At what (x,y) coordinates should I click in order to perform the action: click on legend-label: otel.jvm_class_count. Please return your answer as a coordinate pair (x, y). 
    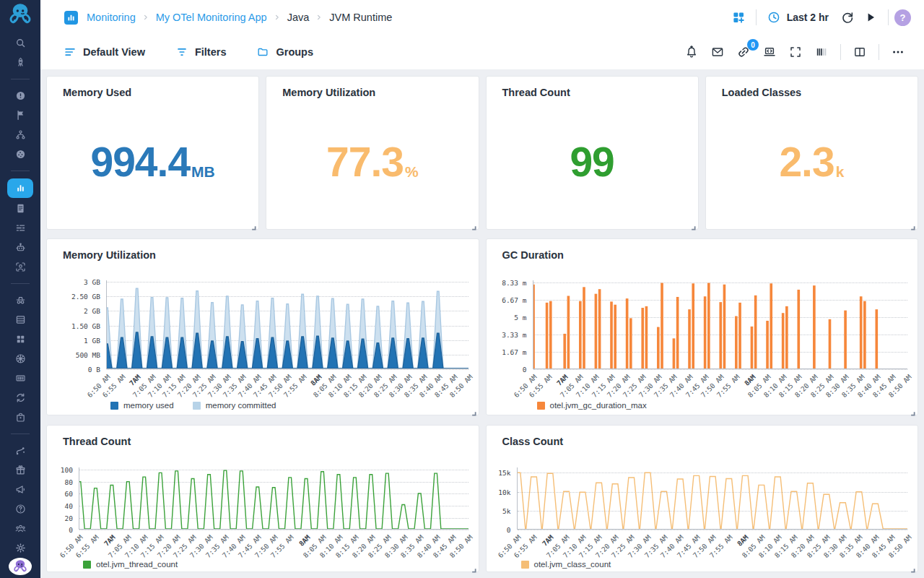
    Looking at the image, I should click on (573, 564).